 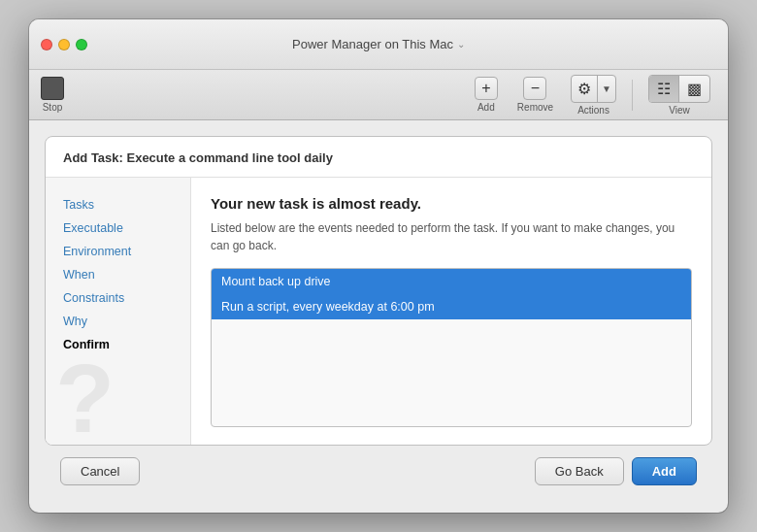 What do you see at coordinates (118, 298) in the screenshot?
I see `sidebar-item-constraints: Constraints` at bounding box center [118, 298].